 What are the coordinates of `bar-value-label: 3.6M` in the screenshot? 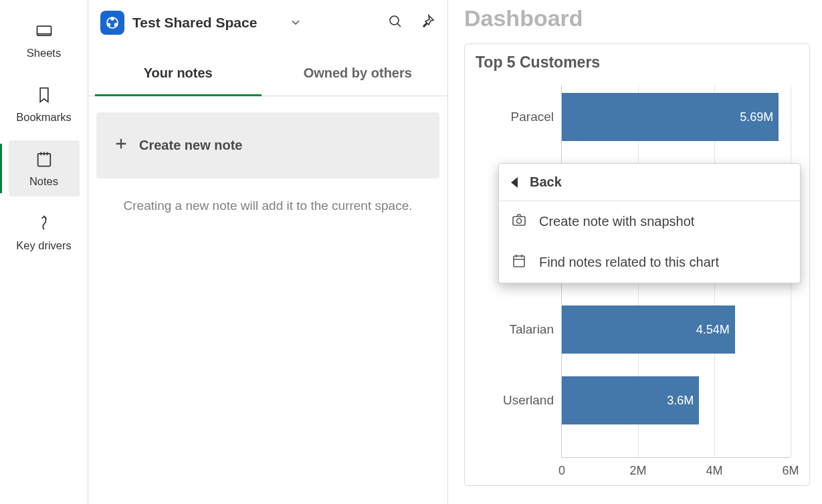 It's located at (680, 401).